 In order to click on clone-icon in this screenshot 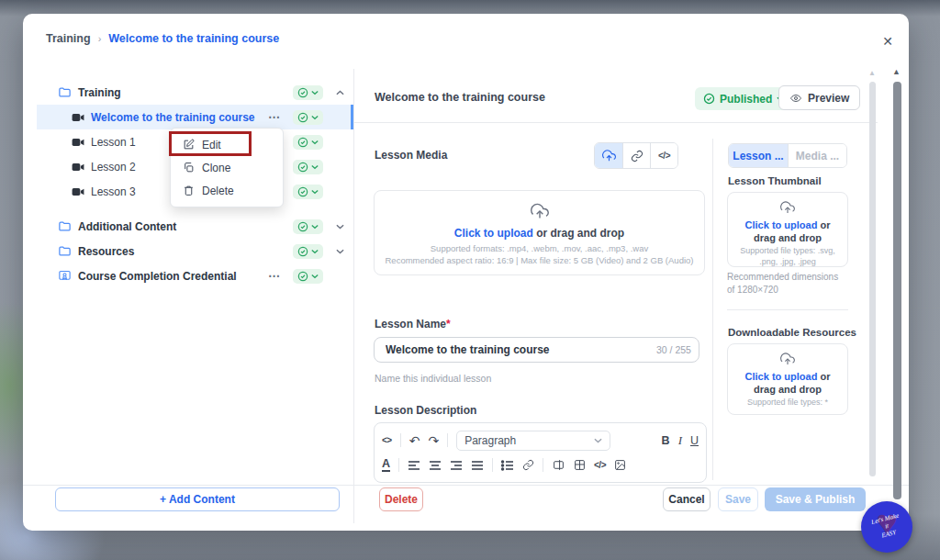, I will do `click(189, 167)`.